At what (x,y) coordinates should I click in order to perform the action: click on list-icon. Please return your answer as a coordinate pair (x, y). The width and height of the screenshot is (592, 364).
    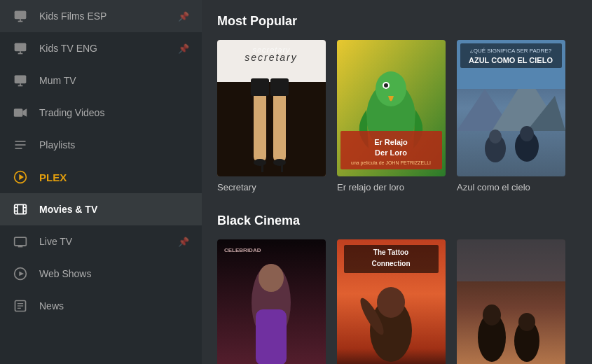
    Looking at the image, I should click on (20, 145).